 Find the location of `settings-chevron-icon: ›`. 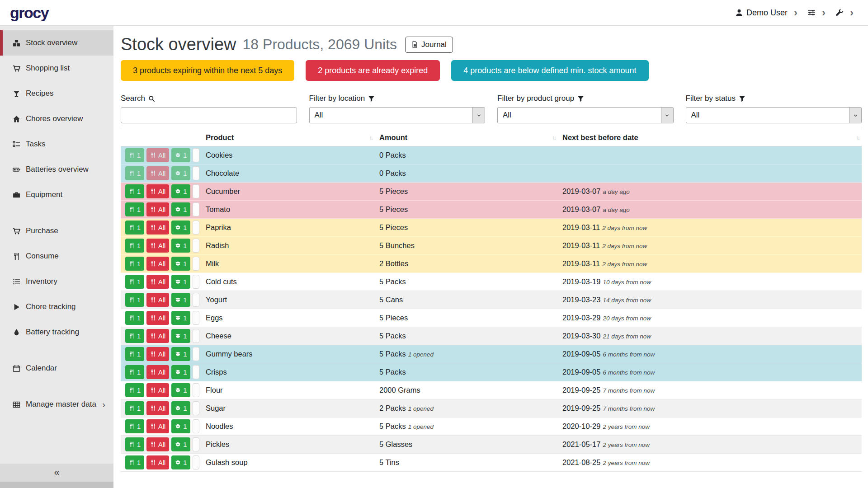

settings-chevron-icon: › is located at coordinates (824, 13).